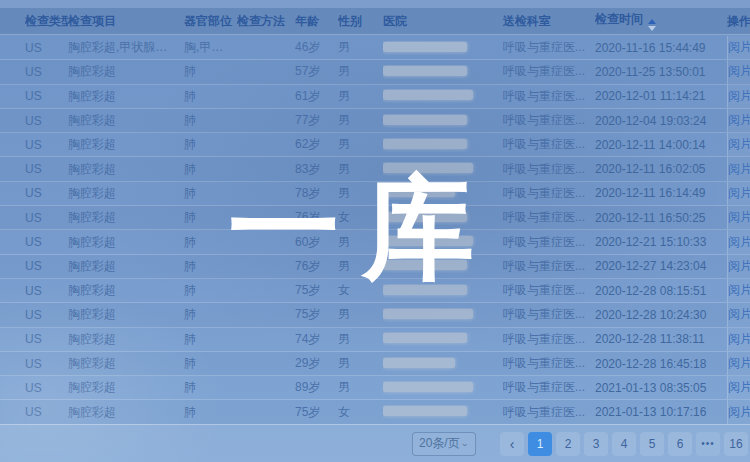 This screenshot has height=462, width=750. What do you see at coordinates (126, 48) in the screenshot?
I see `cell-check_item: 胸腔彩超,甲状腺彩超` at bounding box center [126, 48].